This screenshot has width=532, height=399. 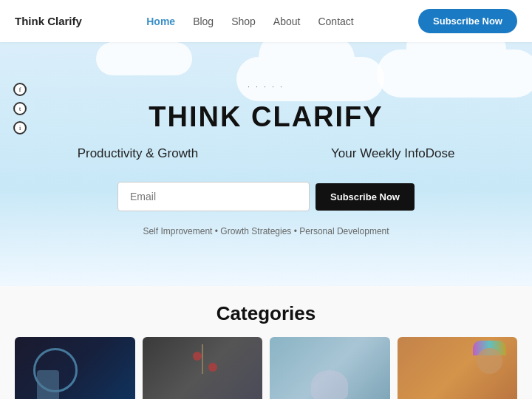 I want to click on nav-subscribe-button: Subscribe Now, so click(x=468, y=21).